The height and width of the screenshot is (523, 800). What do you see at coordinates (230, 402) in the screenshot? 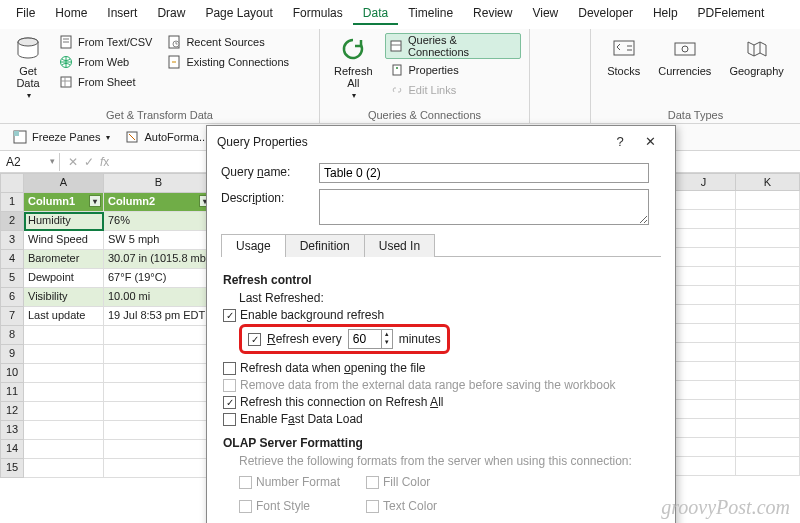
I see `refresh-all-checkbox` at bounding box center [230, 402].